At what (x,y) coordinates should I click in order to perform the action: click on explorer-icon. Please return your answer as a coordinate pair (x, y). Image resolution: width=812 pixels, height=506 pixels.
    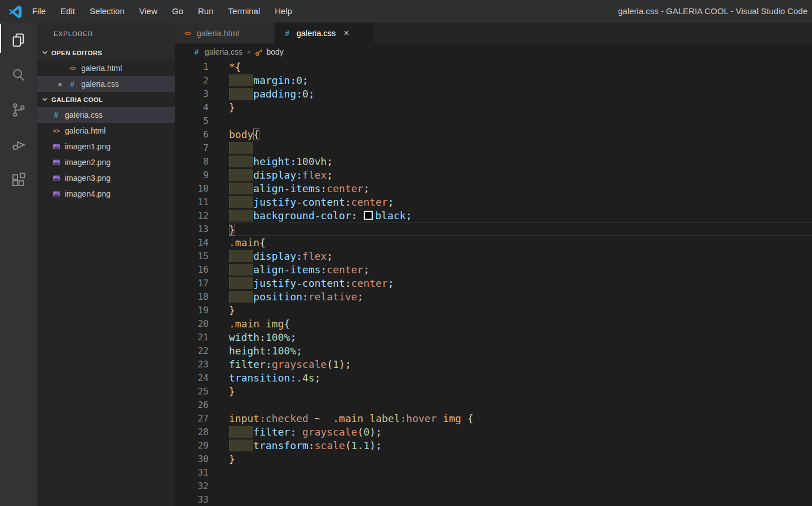
    Looking at the image, I should click on (19, 40).